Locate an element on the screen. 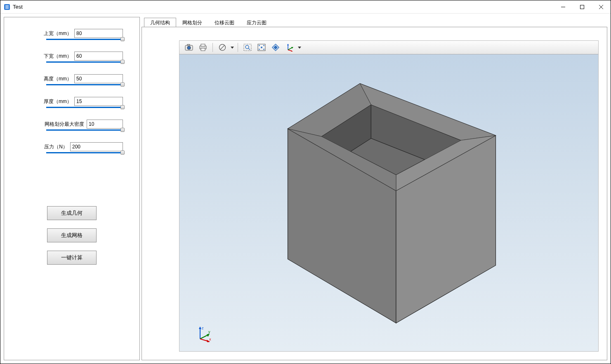 This screenshot has width=611, height=364. generate-mesh-button: 生成网格 is located at coordinates (72, 235).